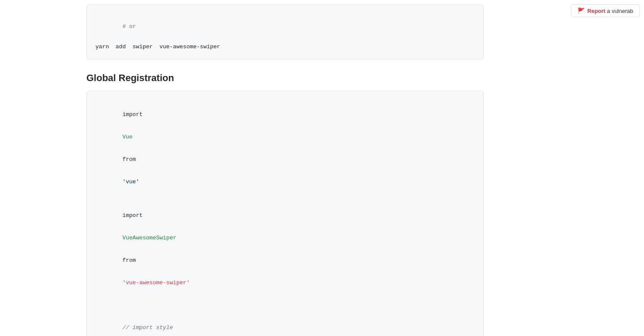 The width and height of the screenshot is (644, 336). What do you see at coordinates (149, 238) in the screenshot?
I see `class-vue-awesome-swiper: VueAwesomeSwiper` at bounding box center [149, 238].